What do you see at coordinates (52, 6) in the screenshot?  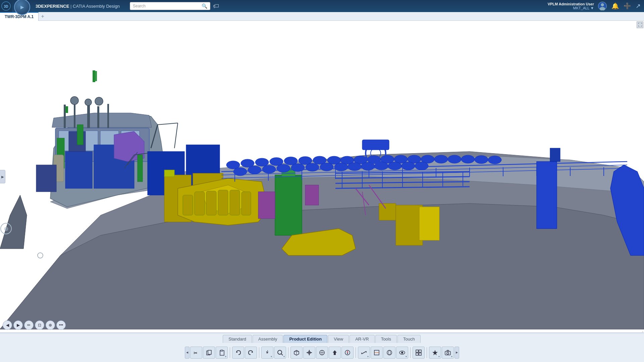 I see `brand-name: 3DEXPERIENCE` at bounding box center [52, 6].